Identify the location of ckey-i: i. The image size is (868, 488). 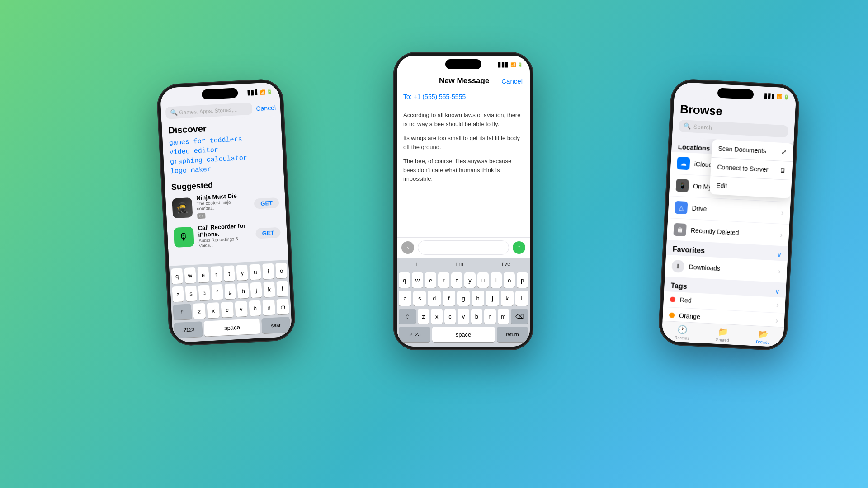
(496, 280).